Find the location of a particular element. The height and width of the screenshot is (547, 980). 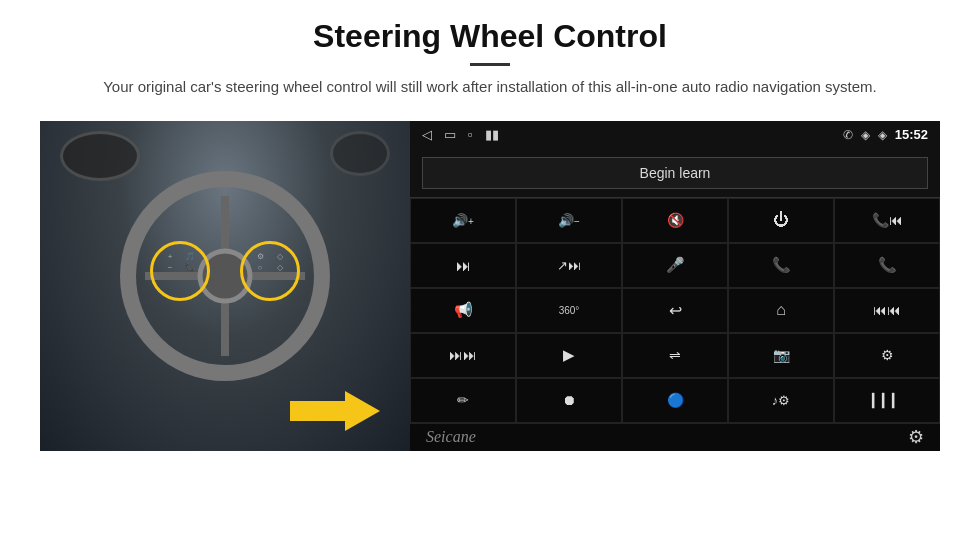

location-icon: ◈ is located at coordinates (866, 135).